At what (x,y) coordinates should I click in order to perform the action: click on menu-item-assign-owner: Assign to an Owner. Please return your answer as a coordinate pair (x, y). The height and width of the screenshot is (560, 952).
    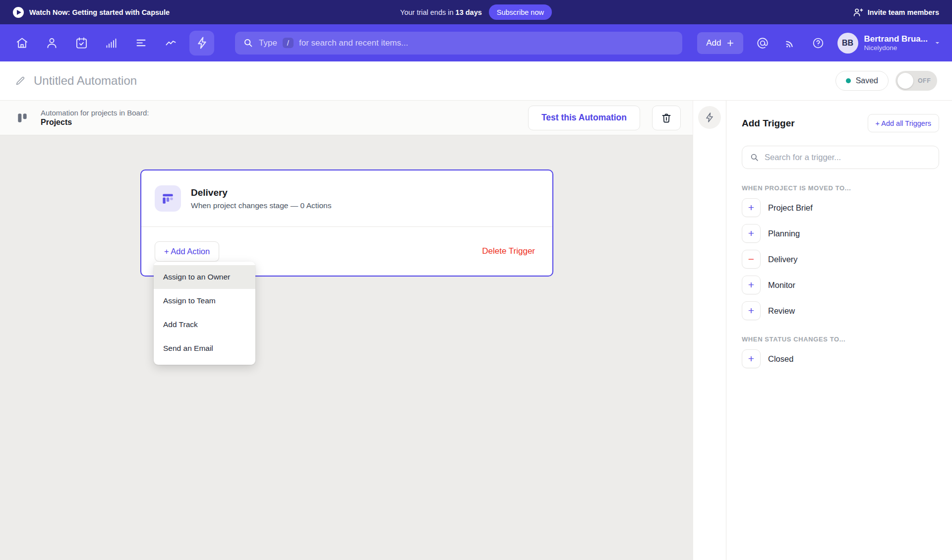
    Looking at the image, I should click on (204, 277).